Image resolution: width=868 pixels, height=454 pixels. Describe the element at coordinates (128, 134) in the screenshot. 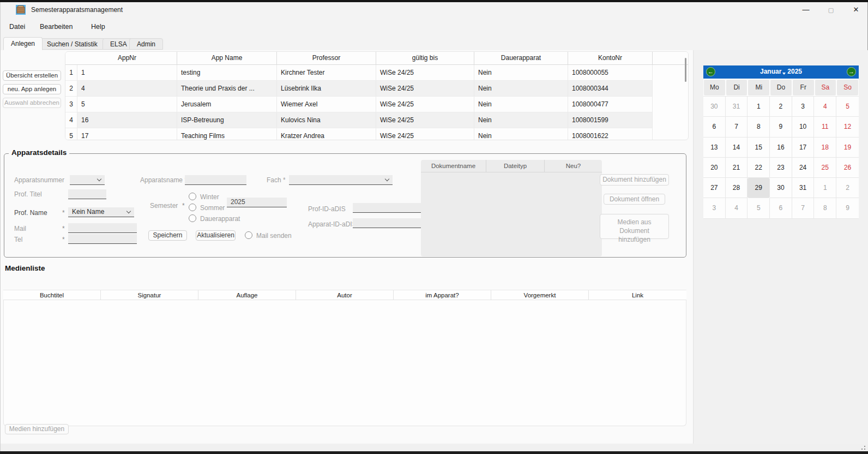

I see `table-cell: 17` at that location.